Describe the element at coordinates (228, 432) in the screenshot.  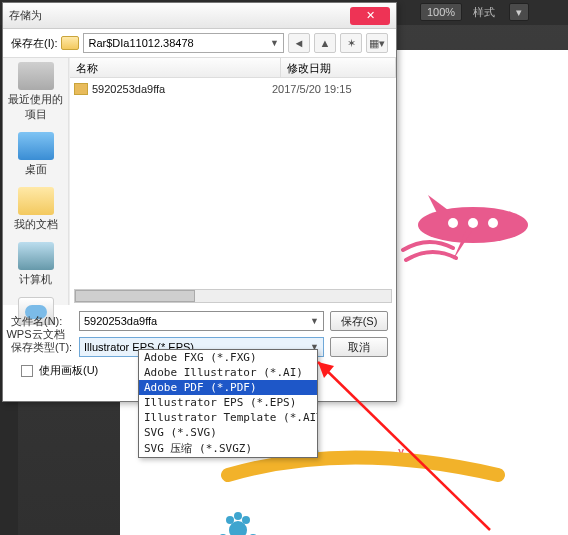
I see `format-option: SVG (*.SVG)` at that location.